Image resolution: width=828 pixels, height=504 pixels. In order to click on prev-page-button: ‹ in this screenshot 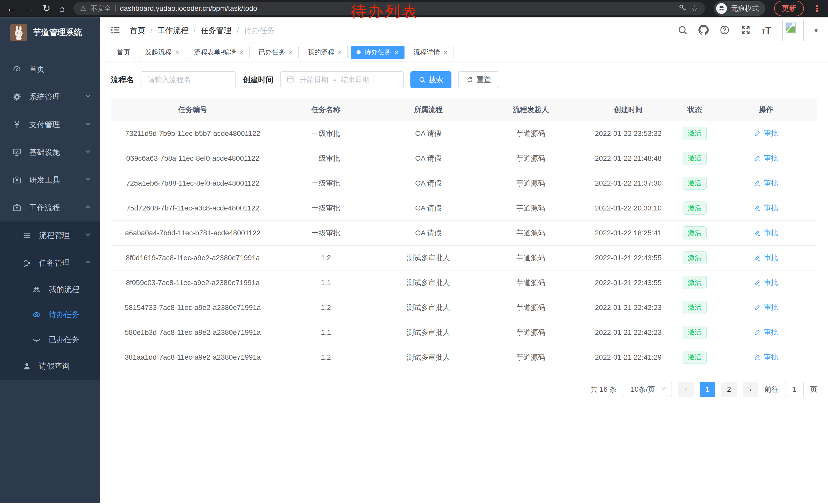, I will do `click(686, 390)`.